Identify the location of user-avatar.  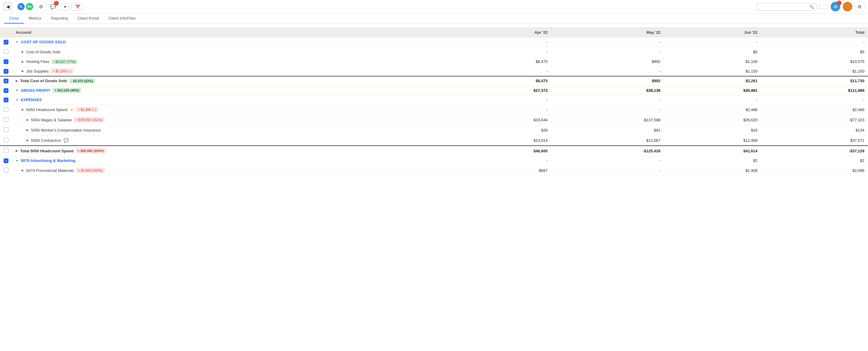
(848, 7).